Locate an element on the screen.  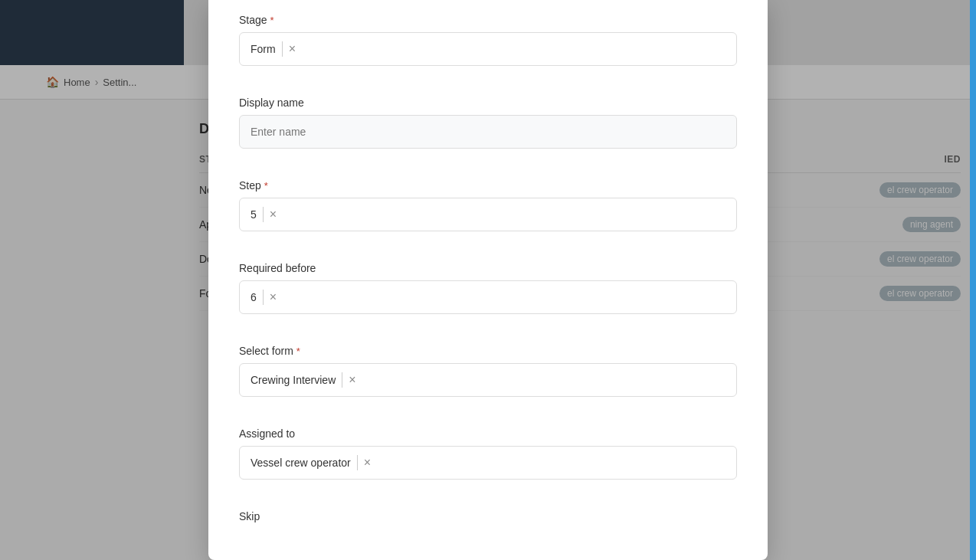
required-before-tag-close: × is located at coordinates (273, 297).